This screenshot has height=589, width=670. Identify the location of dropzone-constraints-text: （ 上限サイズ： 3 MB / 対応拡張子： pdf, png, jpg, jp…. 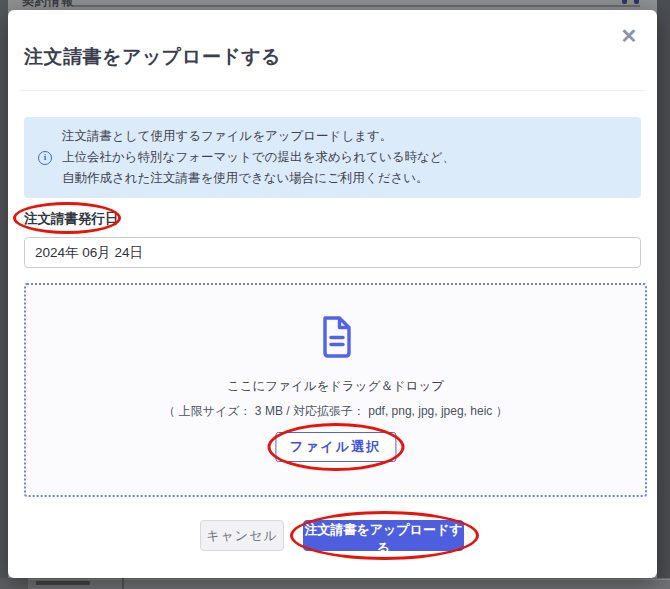
(336, 412).